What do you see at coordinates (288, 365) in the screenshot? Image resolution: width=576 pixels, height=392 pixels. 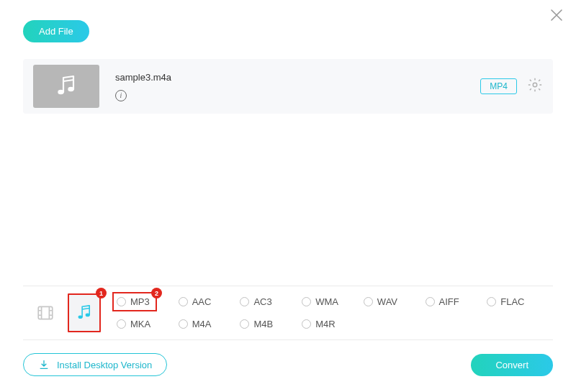 I see `footer-bar: Install Desktop Version Convert` at bounding box center [288, 365].